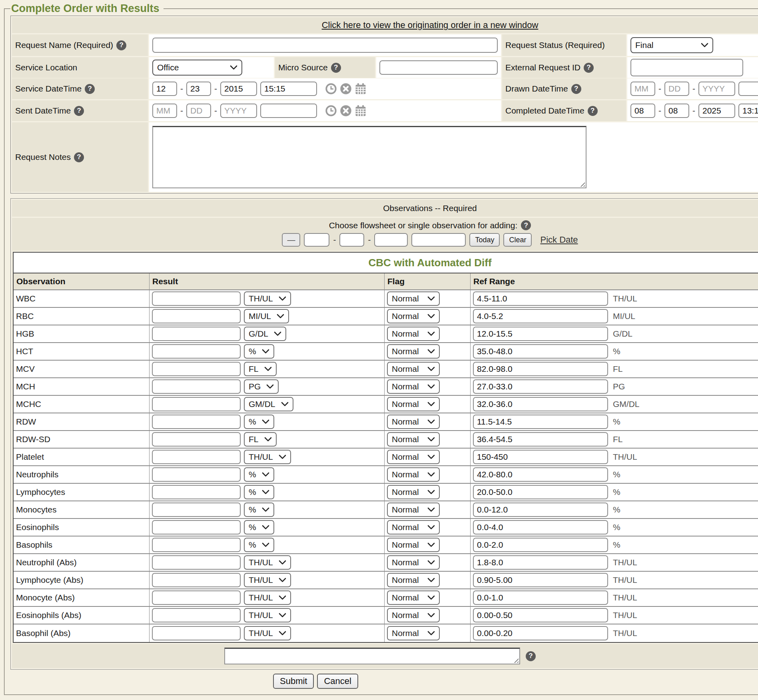 The width and height of the screenshot is (758, 700). What do you see at coordinates (369, 157) in the screenshot?
I see `request-notes-textarea` at bounding box center [369, 157].